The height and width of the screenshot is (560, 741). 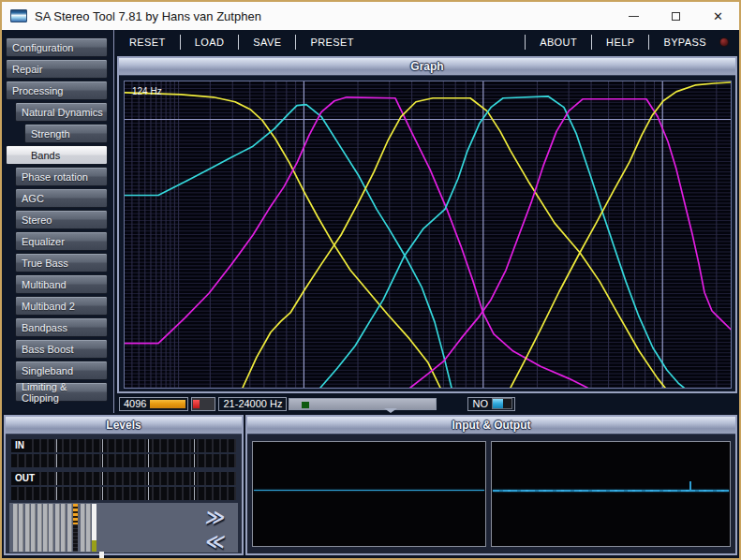 I want to click on output-trace-spike, so click(x=690, y=487).